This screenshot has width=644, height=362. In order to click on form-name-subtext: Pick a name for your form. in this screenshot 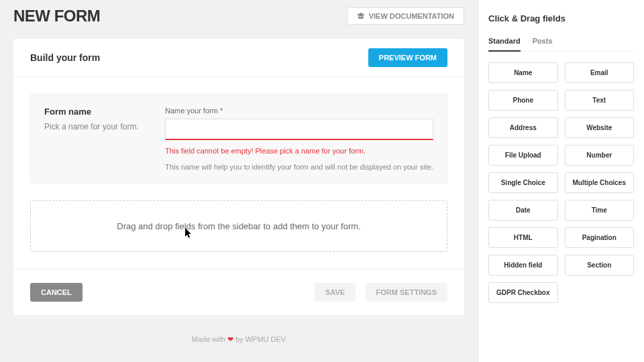, I will do `click(95, 127)`.